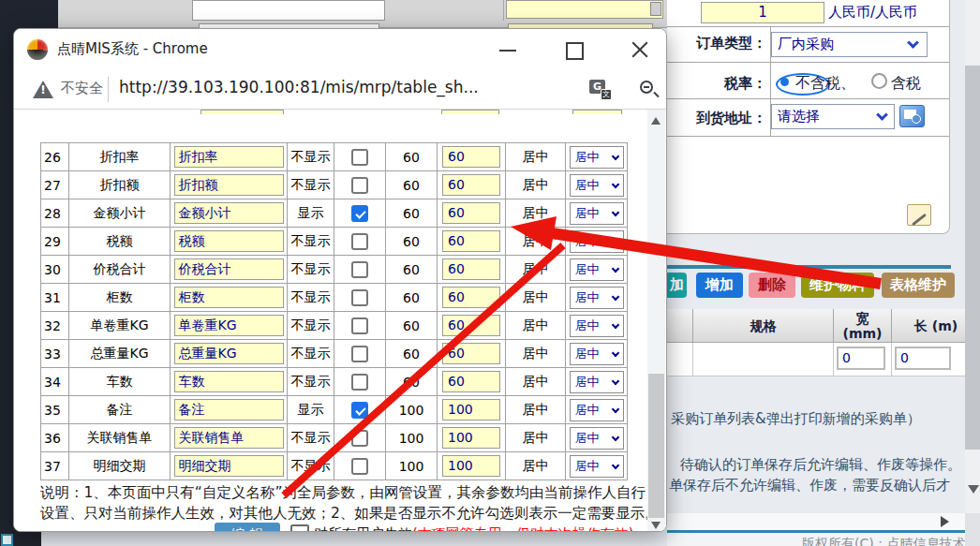 This screenshot has width=980, height=546. Describe the element at coordinates (861, 358) in the screenshot. I see `width-input: 0` at that location.